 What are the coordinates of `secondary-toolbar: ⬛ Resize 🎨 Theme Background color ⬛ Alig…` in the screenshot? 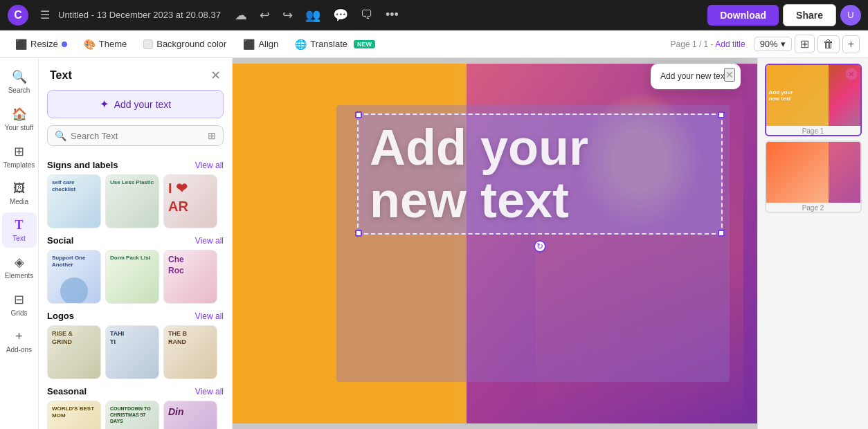 It's located at (434, 44).